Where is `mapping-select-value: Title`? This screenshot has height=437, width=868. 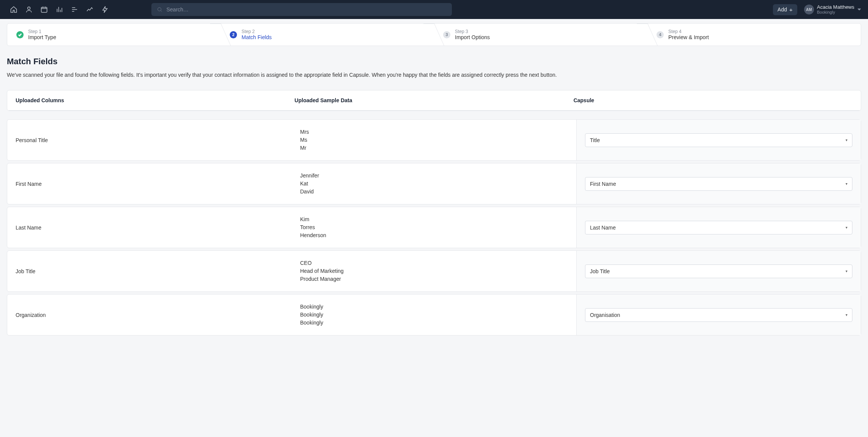
mapping-select-value: Title is located at coordinates (595, 140).